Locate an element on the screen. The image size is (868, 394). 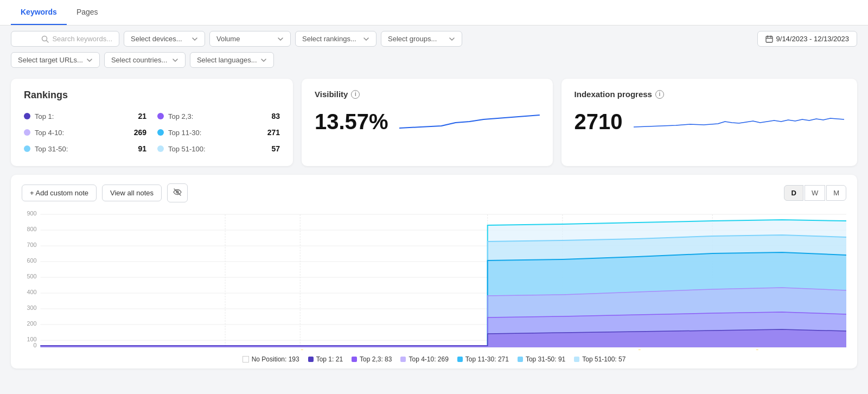
legend-dot-top1 is located at coordinates (311, 359).